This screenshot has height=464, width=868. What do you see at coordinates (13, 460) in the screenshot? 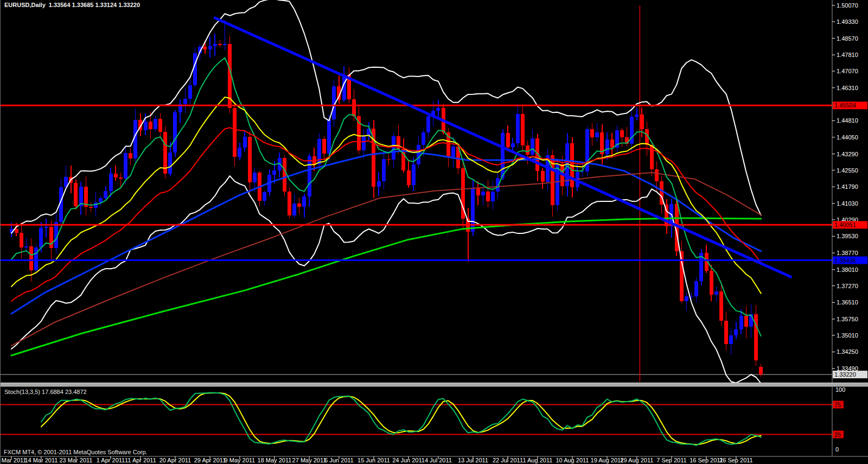
I see `date-tick-label: 4 Mar 2011` at bounding box center [13, 460].